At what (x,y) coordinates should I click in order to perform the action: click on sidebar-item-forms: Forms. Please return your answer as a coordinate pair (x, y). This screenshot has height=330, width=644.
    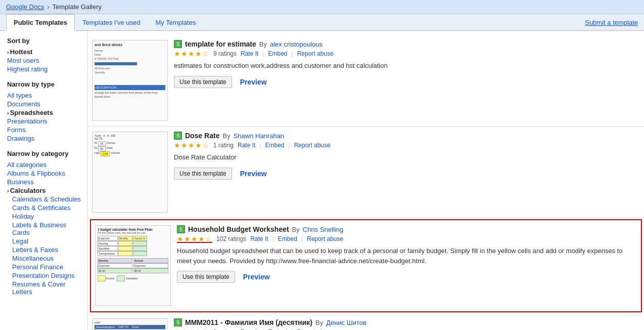
    Looking at the image, I should click on (45, 130).